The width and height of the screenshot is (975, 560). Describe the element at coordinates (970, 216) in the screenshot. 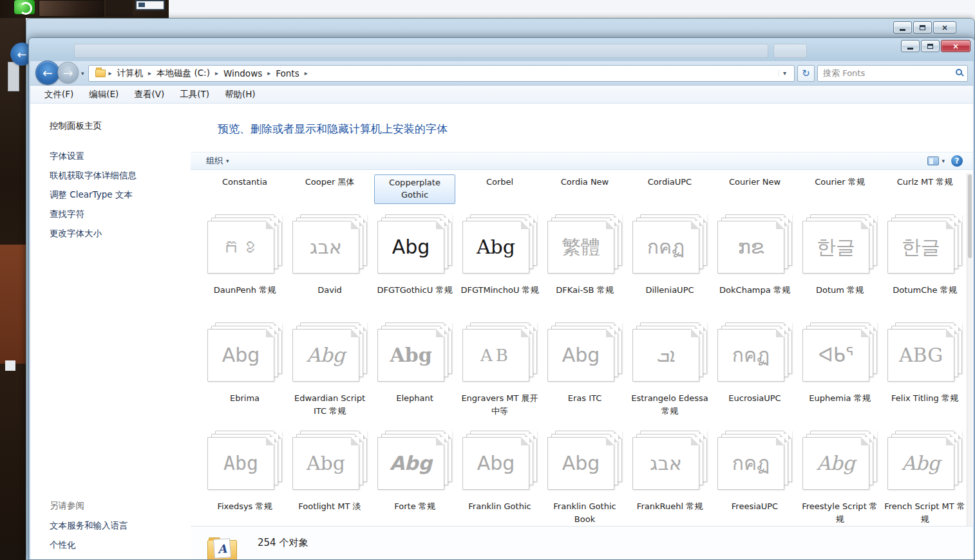

I see `scrollbar-thumb` at that location.